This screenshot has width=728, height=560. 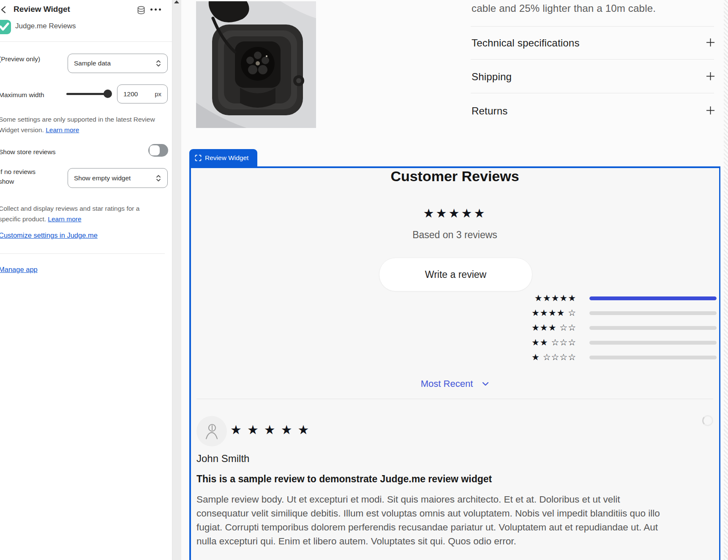 What do you see at coordinates (139, 94) in the screenshot?
I see `max-width-value: 1200` at bounding box center [139, 94].